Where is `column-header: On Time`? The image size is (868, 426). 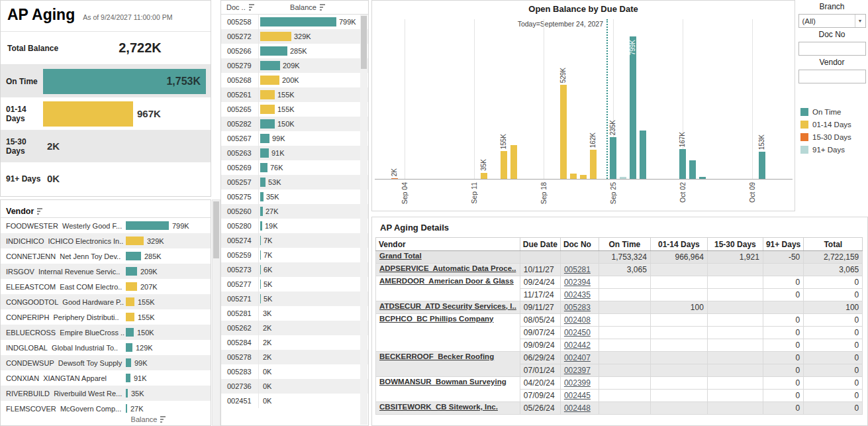 column-header: On Time is located at coordinates (624, 244).